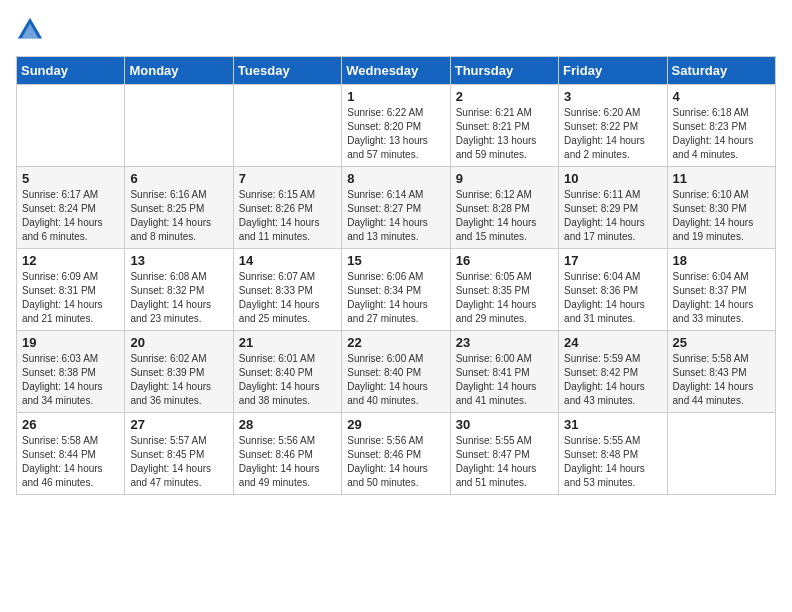 The height and width of the screenshot is (612, 792). I want to click on day-info: Sunrise: 6:03 AM Sunset: 8:38 PM Dayligh…, so click(70, 380).